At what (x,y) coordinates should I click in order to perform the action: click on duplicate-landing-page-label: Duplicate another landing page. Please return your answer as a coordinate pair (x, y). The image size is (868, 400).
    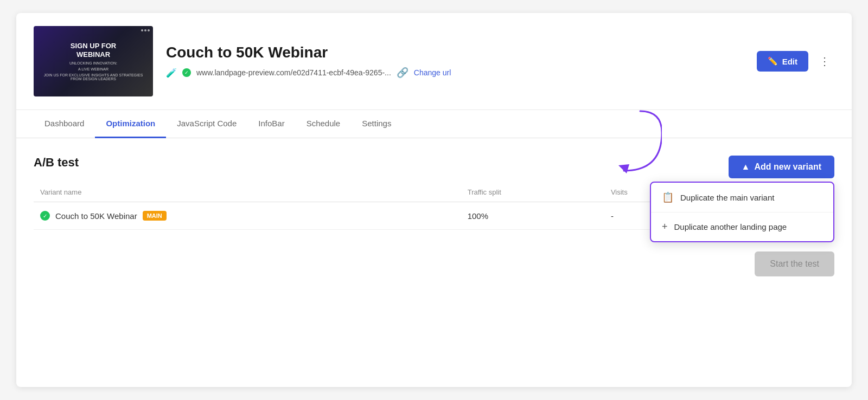
    Looking at the image, I should click on (731, 227).